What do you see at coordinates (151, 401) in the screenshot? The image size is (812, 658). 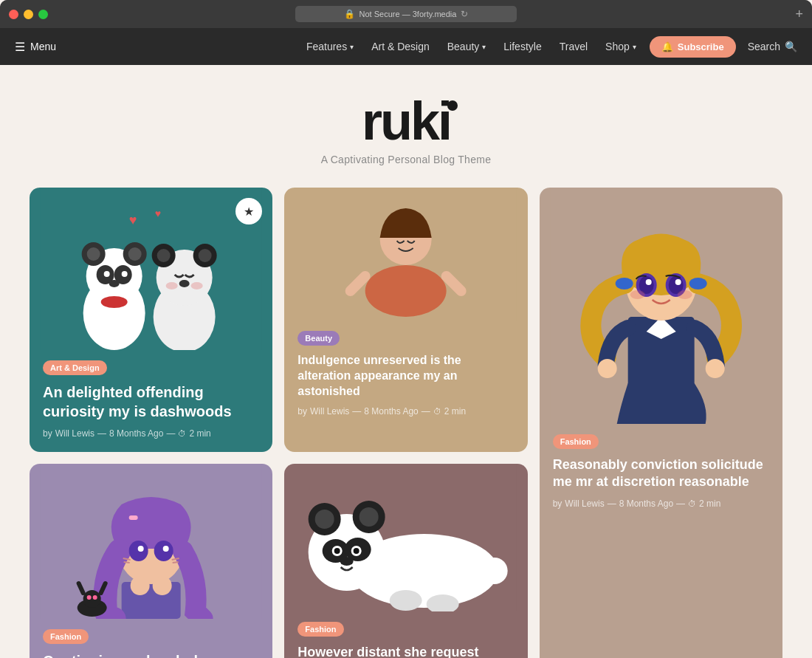 I see `card-body-1: Art & Design An delighted offending curi…` at bounding box center [151, 401].